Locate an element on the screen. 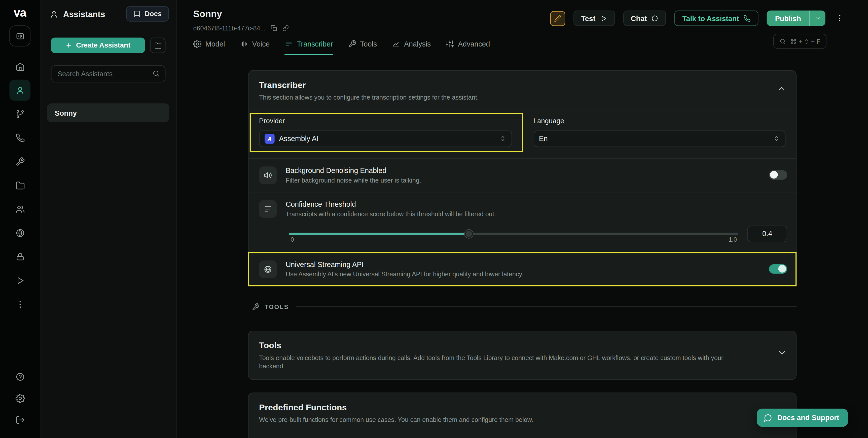  tab-analysis: Analysis is located at coordinates (411, 47).